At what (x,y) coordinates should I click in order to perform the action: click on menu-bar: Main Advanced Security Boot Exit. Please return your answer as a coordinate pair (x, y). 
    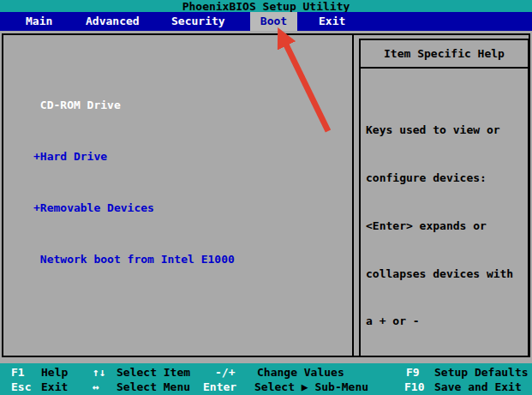
    Looking at the image, I should click on (266, 21).